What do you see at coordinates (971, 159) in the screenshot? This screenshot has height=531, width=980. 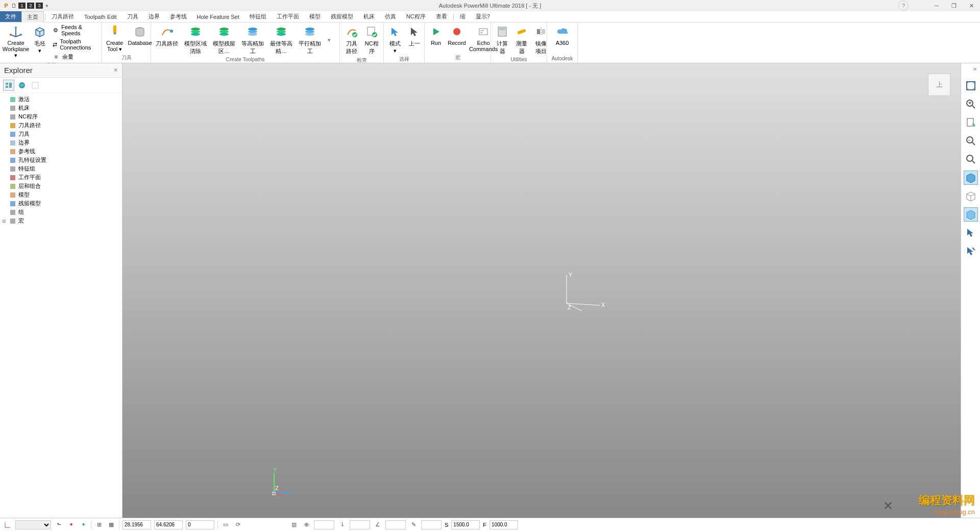 I see `zoom-box-button` at bounding box center [971, 159].